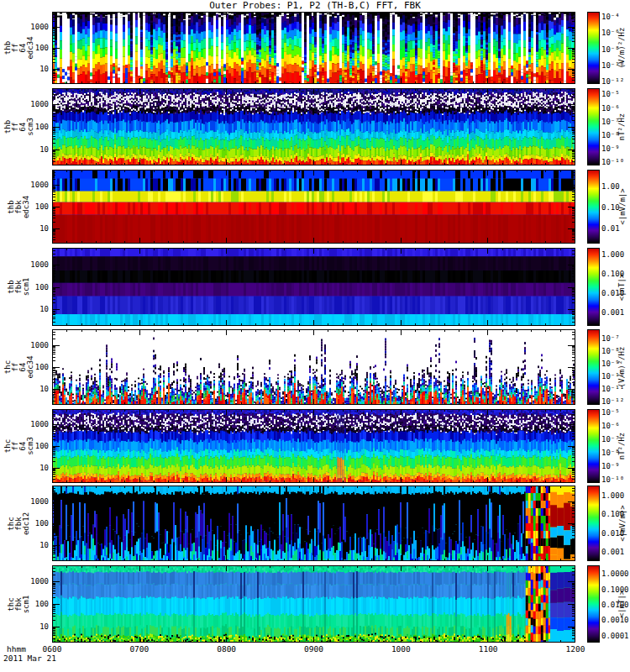 The height and width of the screenshot is (672, 630). Describe the element at coordinates (52, 649) in the screenshot. I see `x-axis-tick-label: 0600` at that location.